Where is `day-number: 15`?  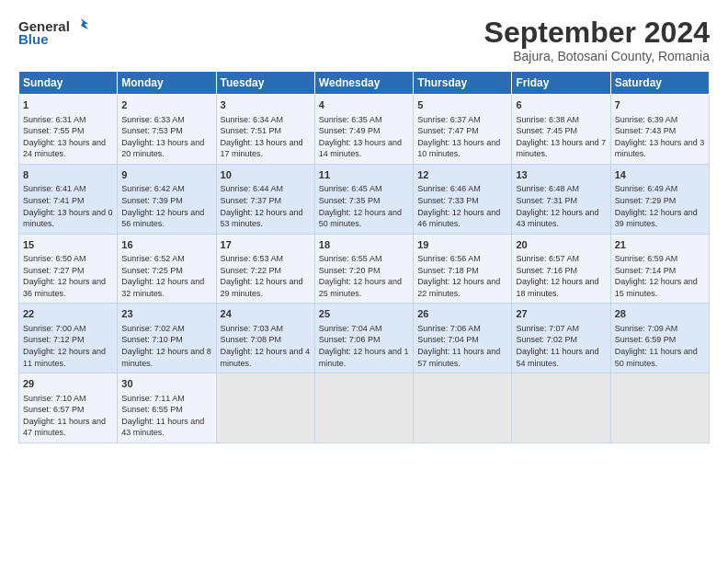 day-number: 15 is located at coordinates (68, 245).